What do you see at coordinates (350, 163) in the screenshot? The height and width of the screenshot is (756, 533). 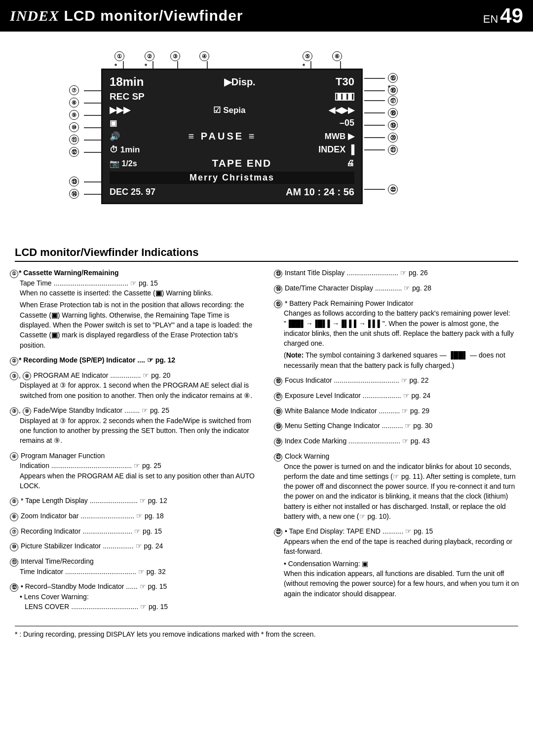 I see `lcd-print-icon: 🖨` at bounding box center [350, 163].